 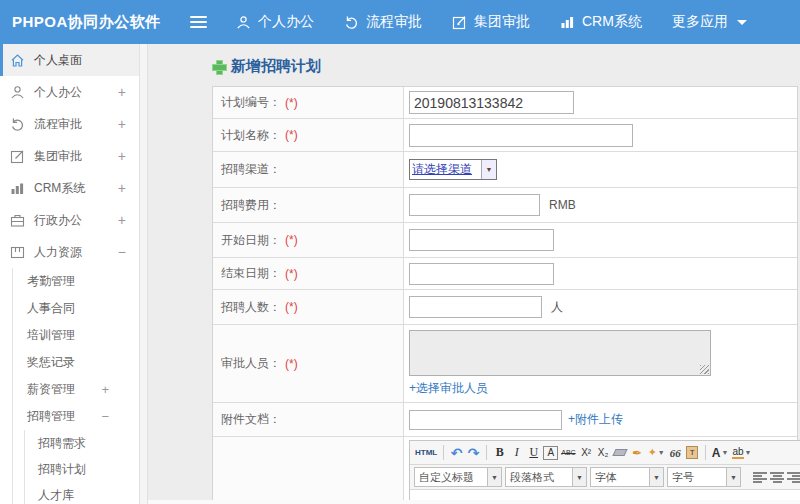 What do you see at coordinates (76, 416) in the screenshot?
I see `sidebar-item-recruitment: 招聘管理 −` at bounding box center [76, 416].